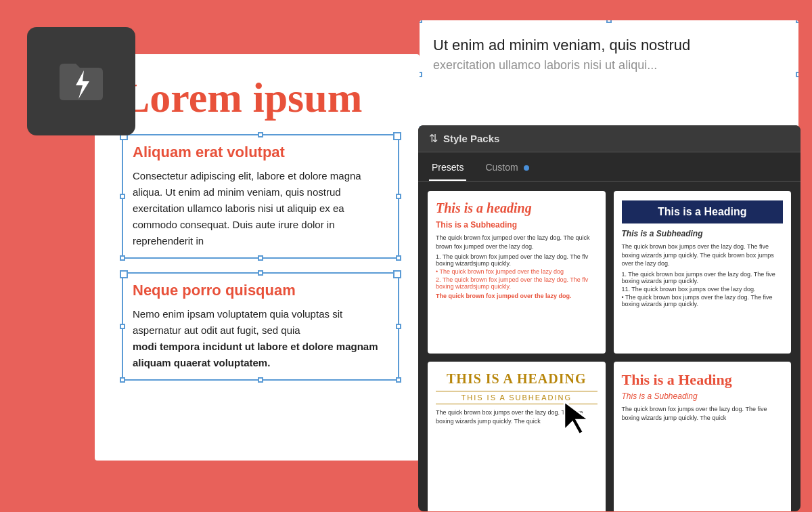 The height and width of the screenshot is (512, 812). What do you see at coordinates (517, 272) in the screenshot?
I see `card1-list-item2: • The quick brown fox jumped over the la…` at bounding box center [517, 272].